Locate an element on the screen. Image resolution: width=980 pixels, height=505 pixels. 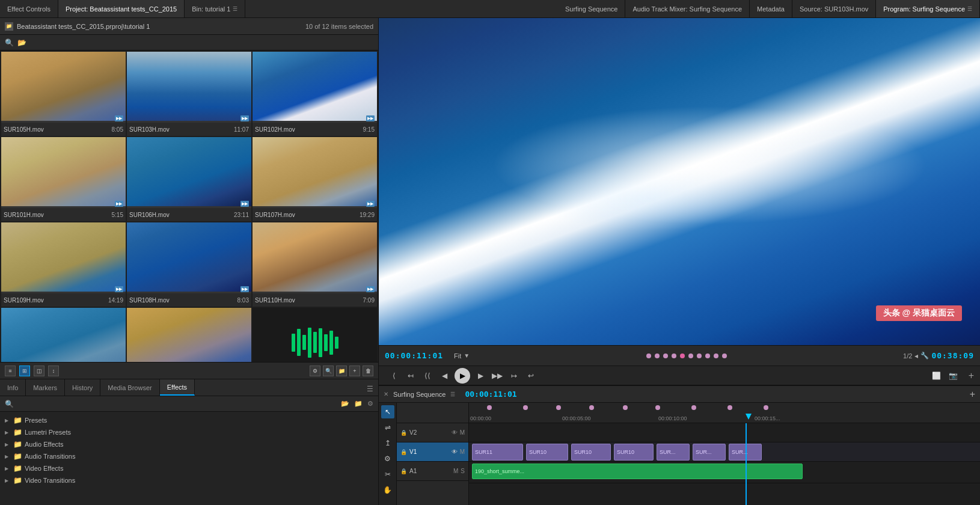
go-to-out-btn: ↦ is located at coordinates (514, 376).